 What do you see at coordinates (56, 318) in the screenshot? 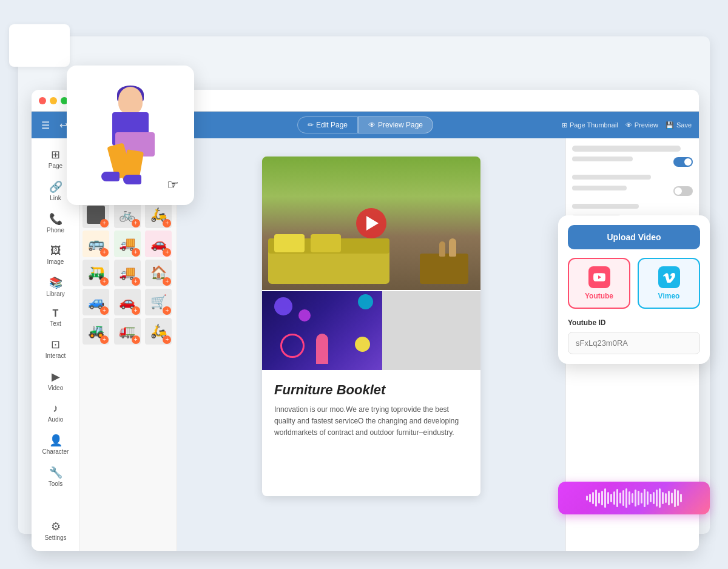
I see `sidebar-item-text: T Text` at bounding box center [56, 318].